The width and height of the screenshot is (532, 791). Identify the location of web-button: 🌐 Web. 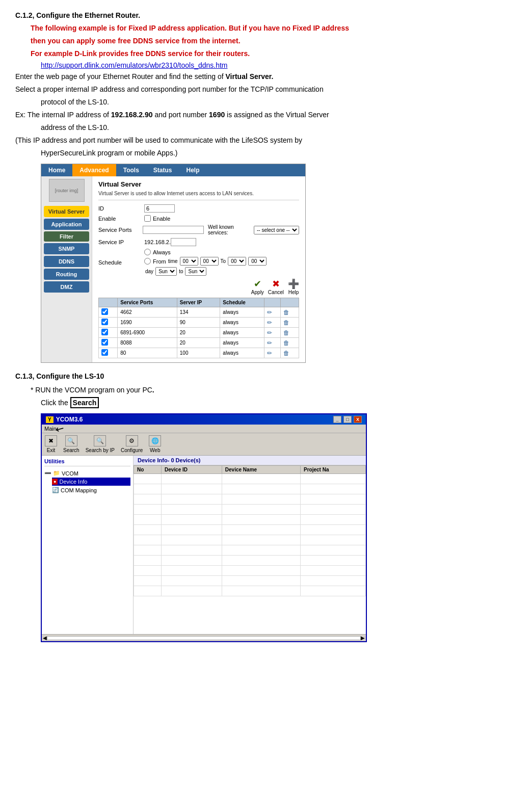
(155, 444).